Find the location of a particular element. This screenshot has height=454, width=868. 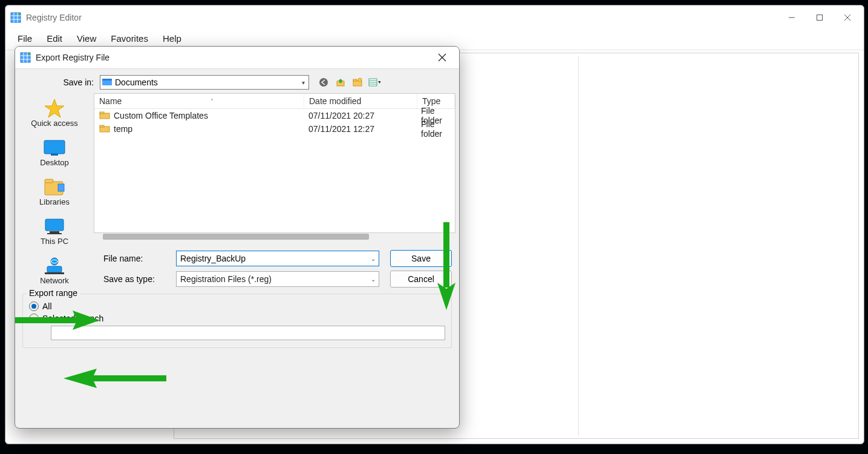

annotation-arrow-all is located at coordinates (115, 378).